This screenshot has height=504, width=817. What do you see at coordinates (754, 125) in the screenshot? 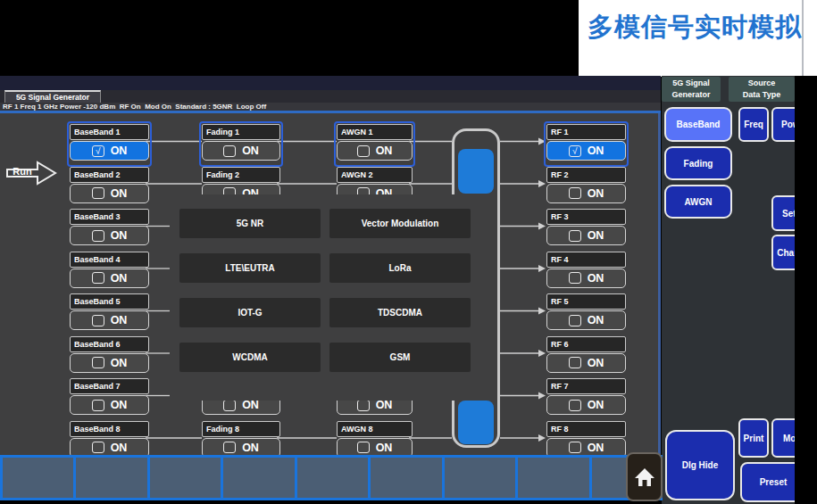
I see `freq-button: Freq` at bounding box center [754, 125].